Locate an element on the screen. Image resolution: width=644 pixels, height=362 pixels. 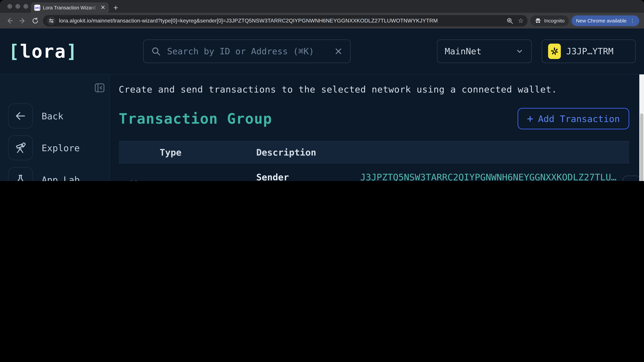
plus-icon: + is located at coordinates (530, 118).